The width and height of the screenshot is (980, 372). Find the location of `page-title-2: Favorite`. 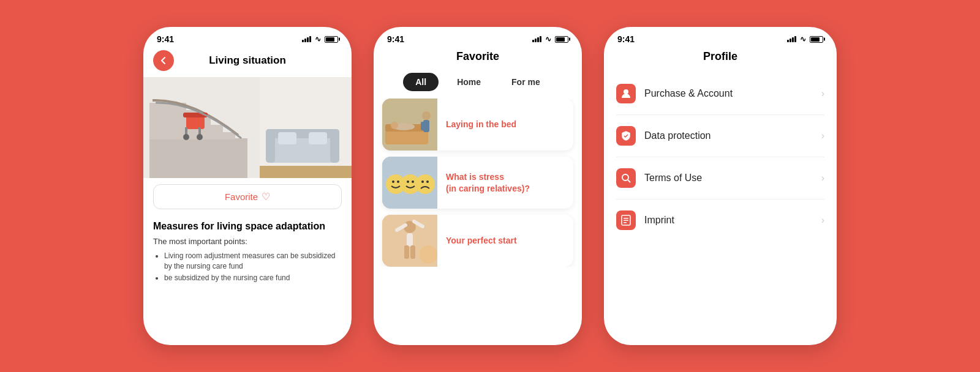

page-title-2: Favorite is located at coordinates (478, 58).